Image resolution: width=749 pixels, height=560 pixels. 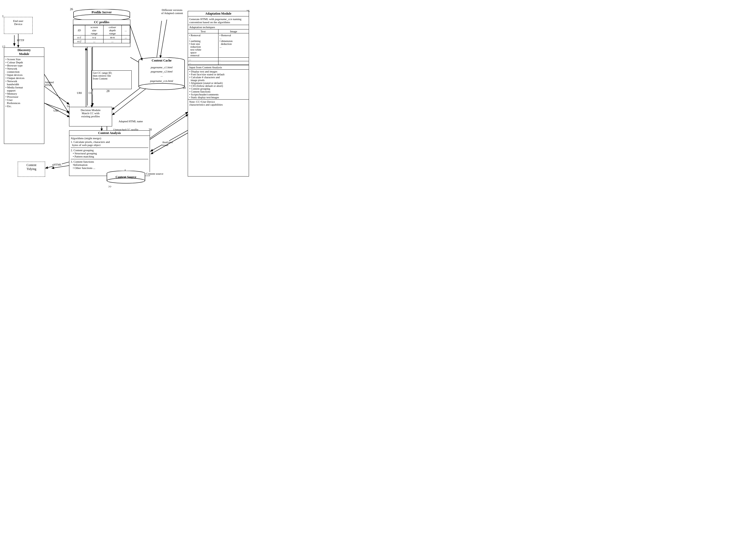 I want to click on decision-module-text: Decision ModuleMatch CC withexisting pro…, so click(x=91, y=113).